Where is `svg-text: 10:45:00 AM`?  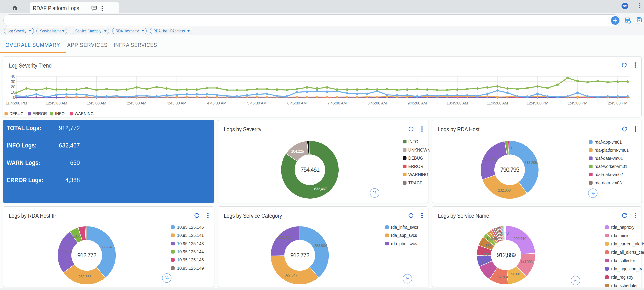 svg-text: 10:45:00 AM is located at coordinates (457, 103).